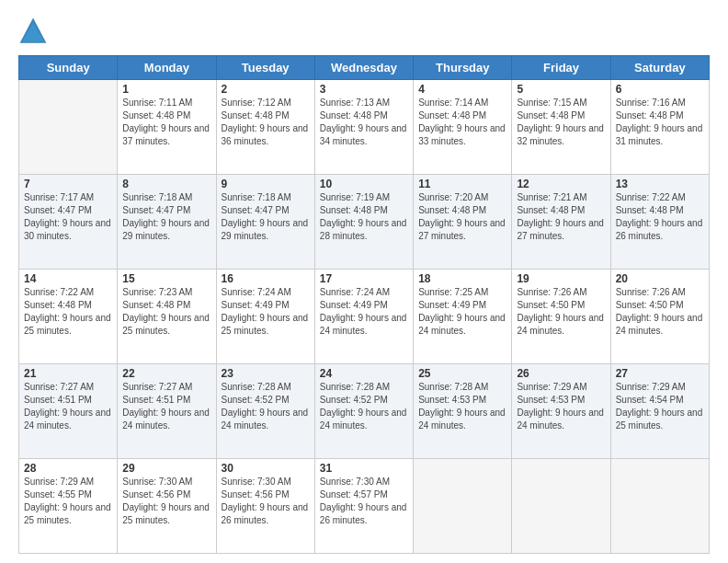  Describe the element at coordinates (561, 184) in the screenshot. I see `day-number: 12` at that location.